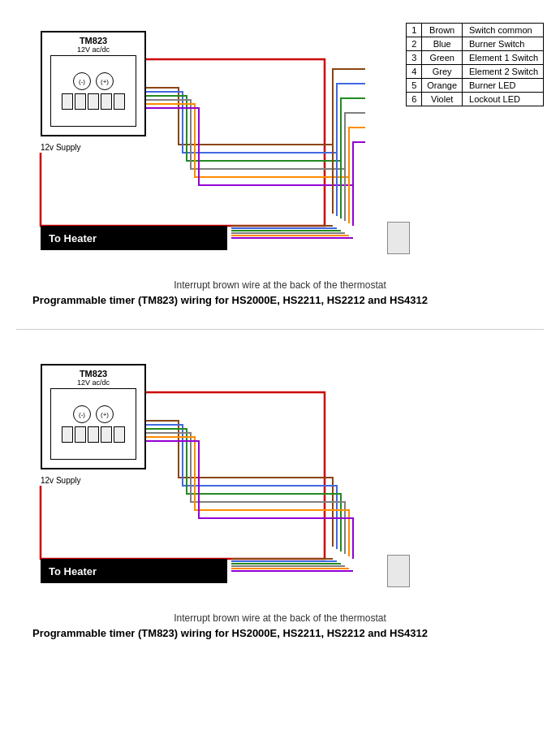 Image resolution: width=560 pixels, height=731 pixels. Describe the element at coordinates (288, 301) in the screenshot. I see `title-1: Programmable timer (TM823) wiring for HS…` at that location.